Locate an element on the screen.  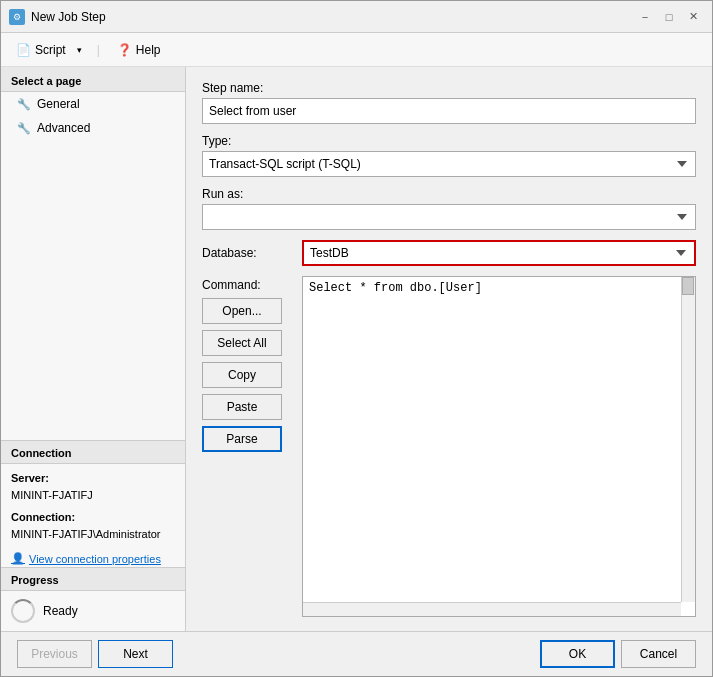
window-title: New Job Step is located at coordinates (68, 17).